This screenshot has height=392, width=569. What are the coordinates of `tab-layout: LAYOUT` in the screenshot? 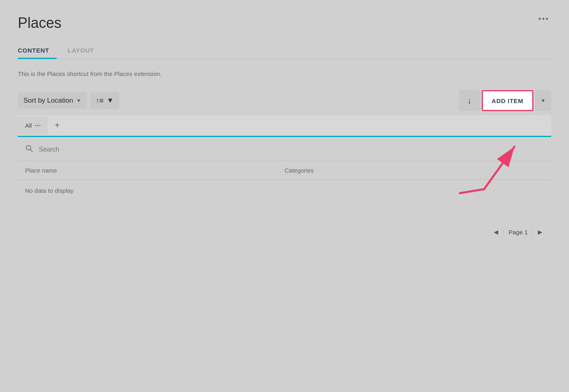 It's located at (85, 51).